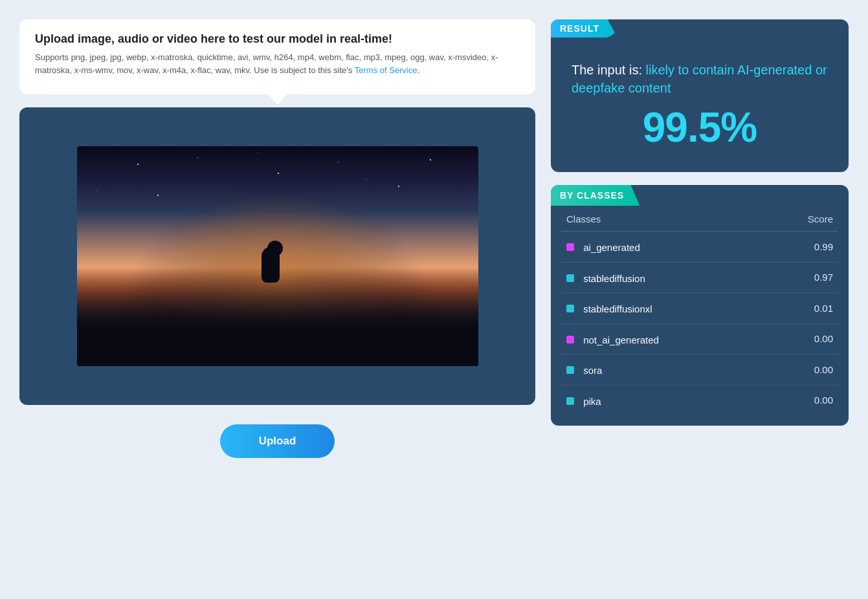 This screenshot has width=868, height=599. I want to click on class-name-cell: pika, so click(664, 400).